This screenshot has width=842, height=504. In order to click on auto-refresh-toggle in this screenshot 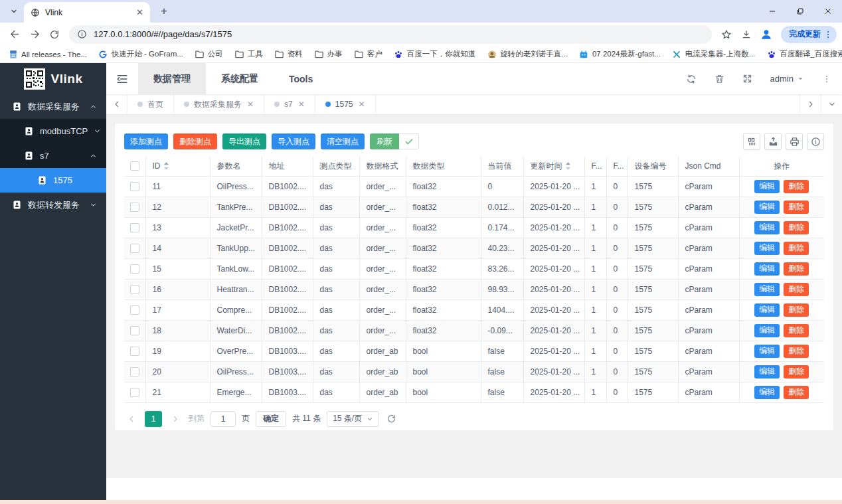, I will do `click(409, 141)`.